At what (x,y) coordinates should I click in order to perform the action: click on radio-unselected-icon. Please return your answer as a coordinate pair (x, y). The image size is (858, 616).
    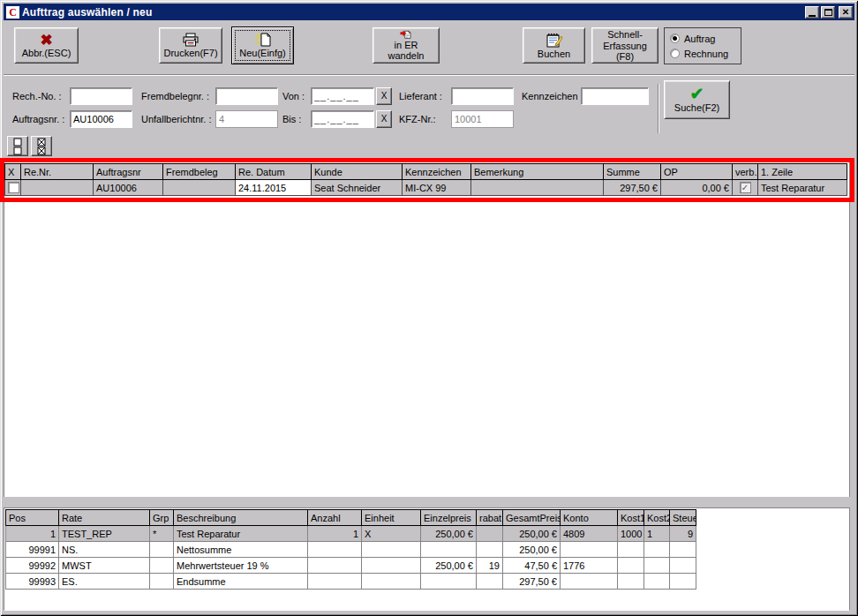
    Looking at the image, I should click on (674, 53).